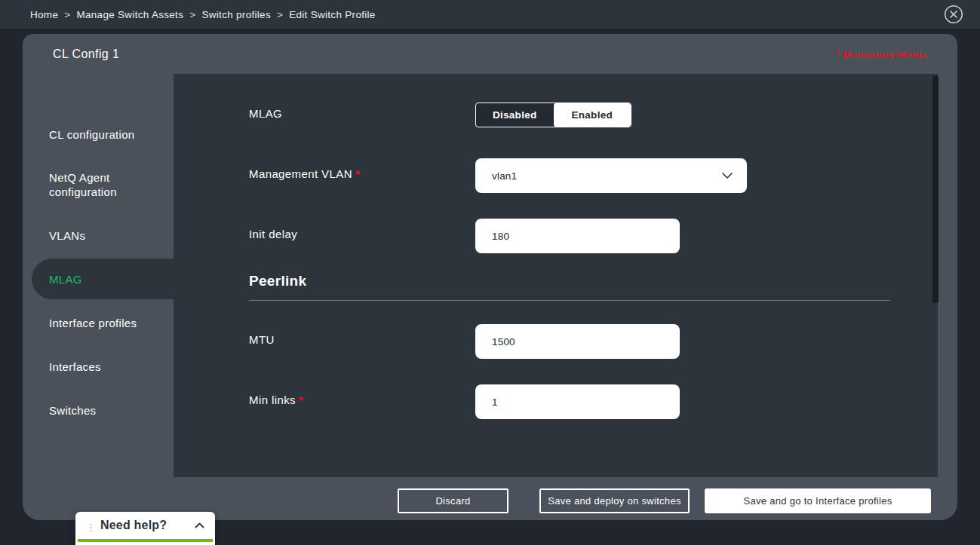 Image resolution: width=980 pixels, height=545 pixels. What do you see at coordinates (106, 323) in the screenshot?
I see `sidebar-item-label: Interface profiles` at bounding box center [106, 323].